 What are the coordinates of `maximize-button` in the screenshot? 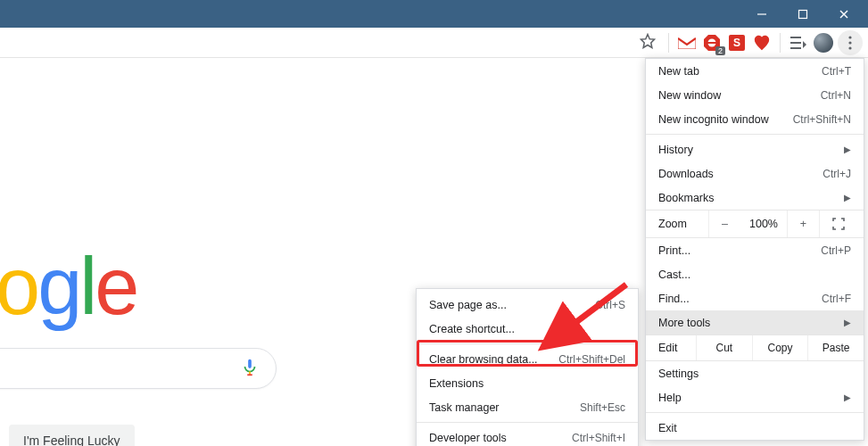 It's located at (803, 14).